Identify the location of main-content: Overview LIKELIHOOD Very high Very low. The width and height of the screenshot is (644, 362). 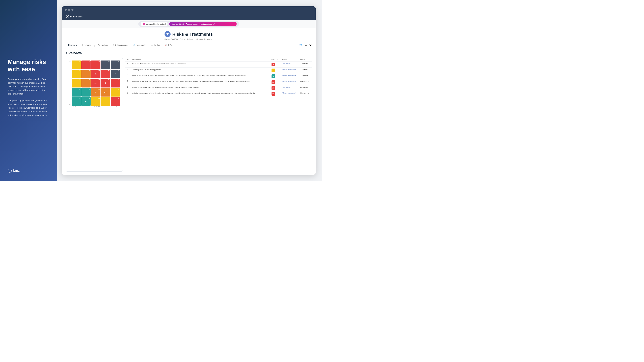
(189, 111).